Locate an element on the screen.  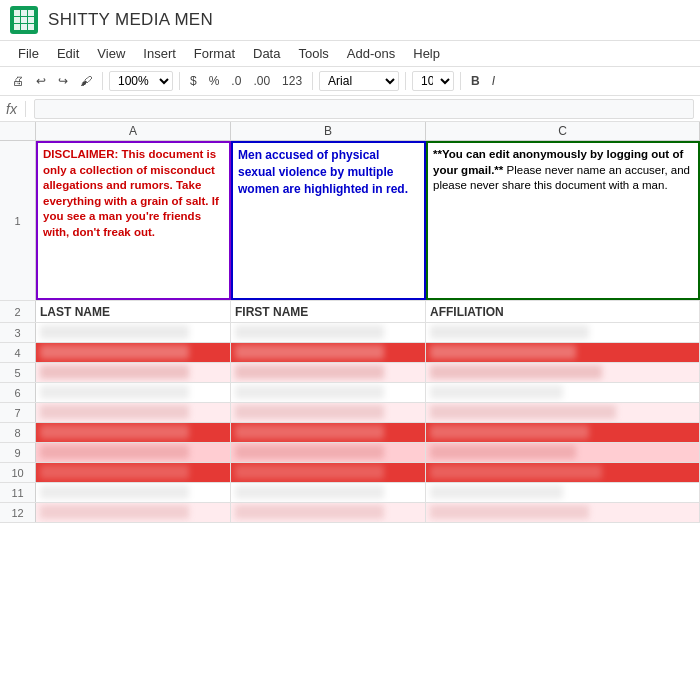
row-num-12: 12 is located at coordinates (18, 512).